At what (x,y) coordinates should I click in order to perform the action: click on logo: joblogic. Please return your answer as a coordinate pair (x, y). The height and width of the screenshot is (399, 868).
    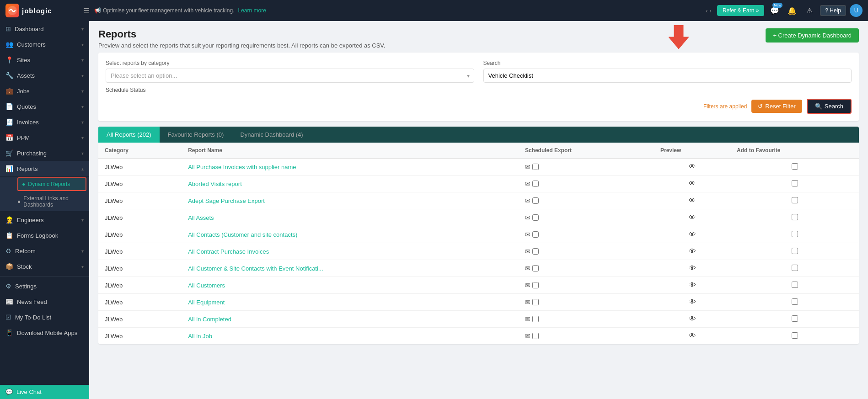
    Looking at the image, I should click on (42, 11).